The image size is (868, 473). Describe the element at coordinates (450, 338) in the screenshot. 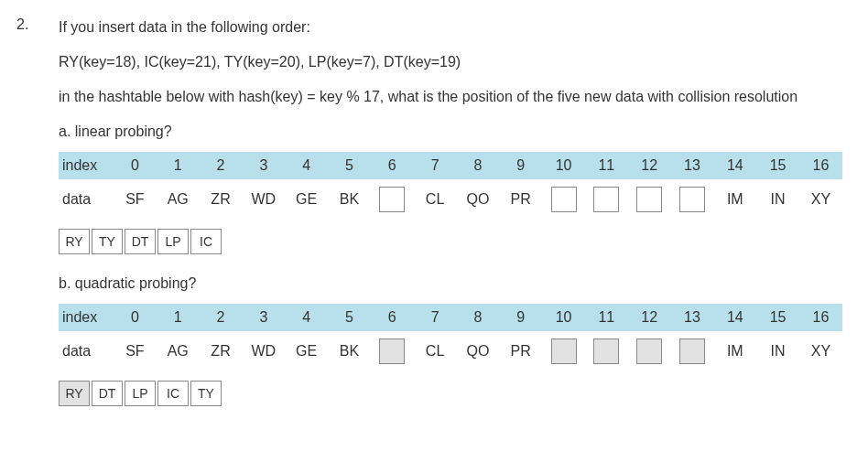

I see `hashtable-b: index012345678910111213141516 dataSFAGZR…` at that location.